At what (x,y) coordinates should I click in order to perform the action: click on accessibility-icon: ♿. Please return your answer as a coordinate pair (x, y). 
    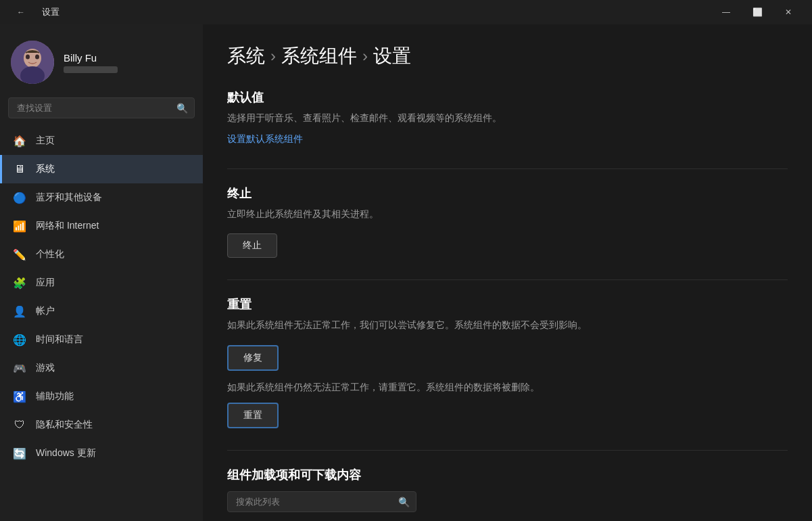
    Looking at the image, I should click on (20, 397).